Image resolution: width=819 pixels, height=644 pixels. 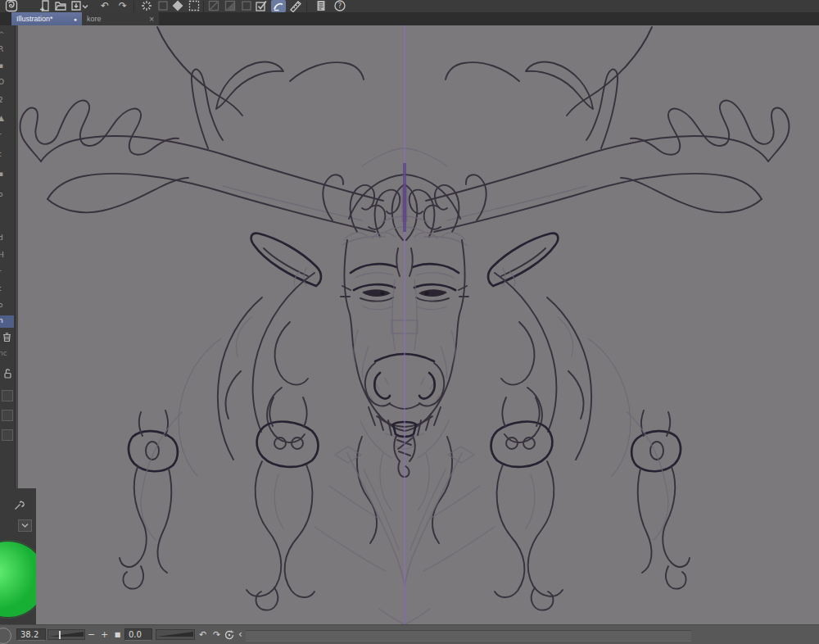 What do you see at coordinates (321, 7) in the screenshot?
I see `material-panel-icon` at bounding box center [321, 7].